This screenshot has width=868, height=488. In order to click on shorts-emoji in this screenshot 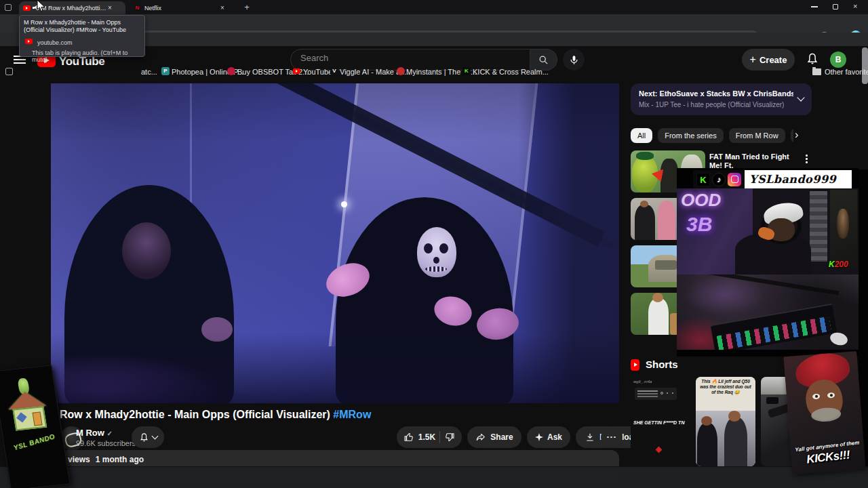, I will do `click(659, 450)`.